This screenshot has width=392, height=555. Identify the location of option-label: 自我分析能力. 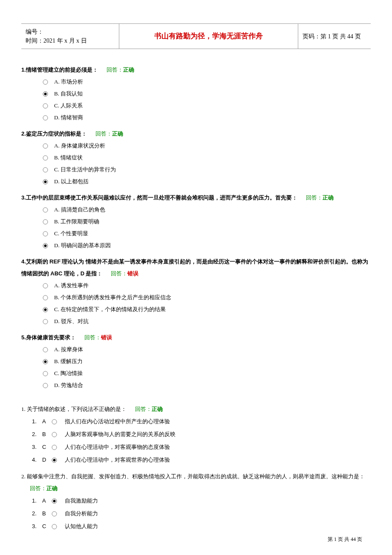
(81, 514).